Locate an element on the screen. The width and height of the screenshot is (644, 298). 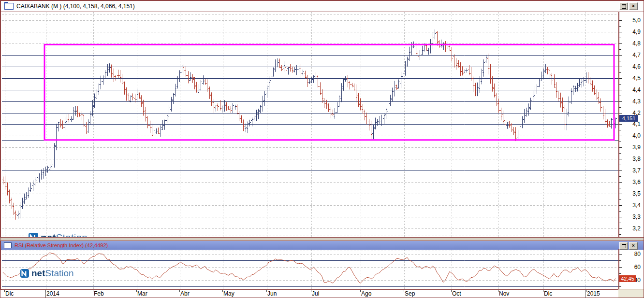
time-axis: Dic2014FebMarAbrMayJunJulAgoSepOctNovDic… is located at coordinates (309, 294).